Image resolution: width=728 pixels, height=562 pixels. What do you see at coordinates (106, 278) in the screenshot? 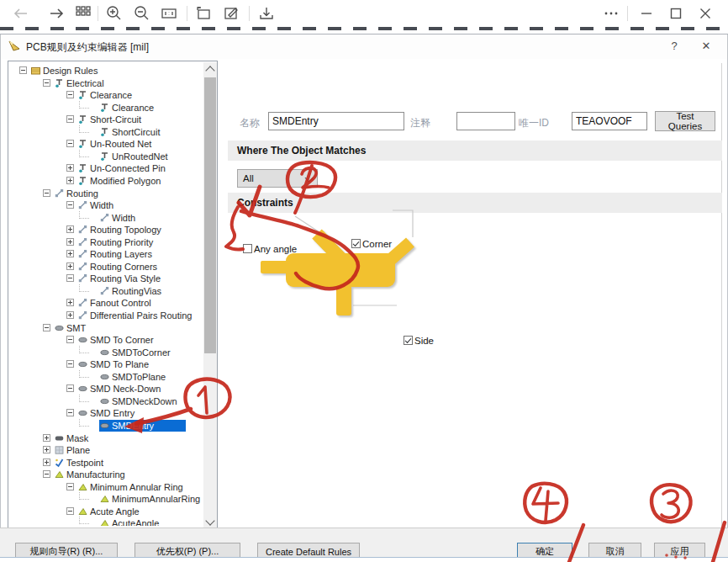
I see `tree-row: Routing Via Style` at bounding box center [106, 278].